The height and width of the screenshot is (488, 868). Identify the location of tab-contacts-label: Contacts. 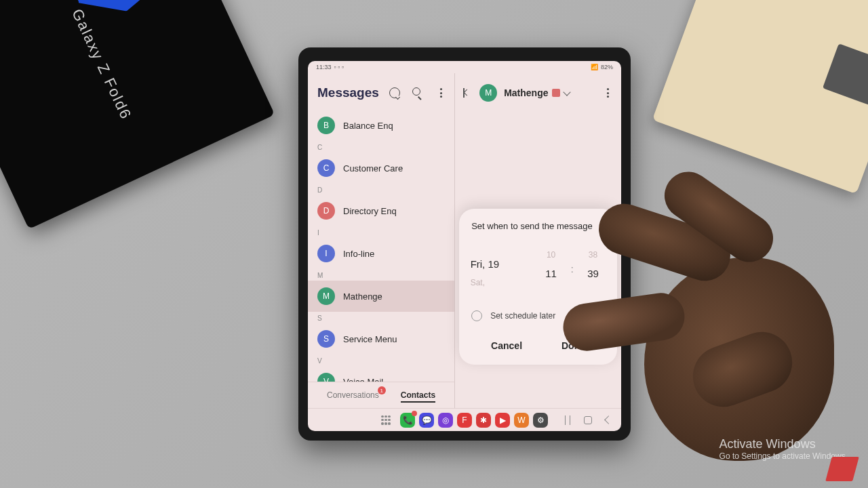
(418, 395).